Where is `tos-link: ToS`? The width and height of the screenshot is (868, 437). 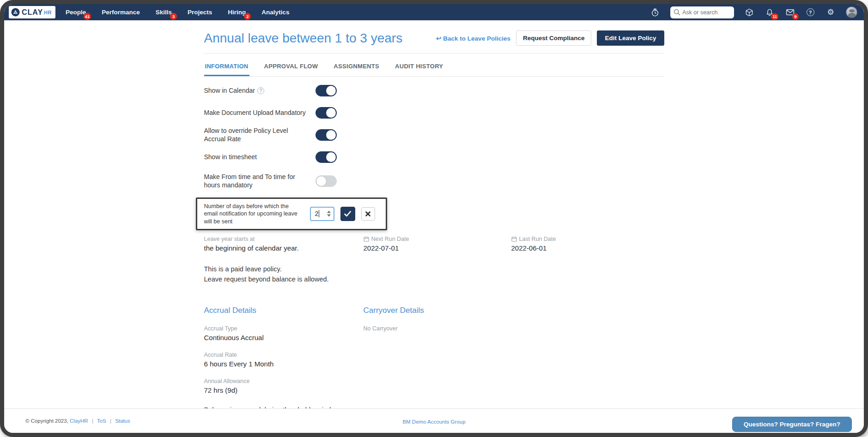 tos-link: ToS is located at coordinates (102, 421).